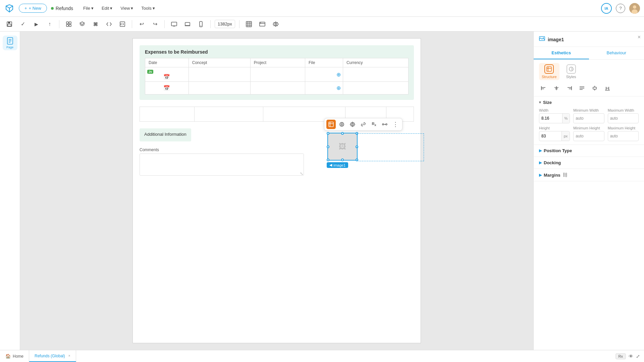 This screenshot has height=362, width=644. Describe the element at coordinates (9, 8) in the screenshot. I see `app-logo` at that location.